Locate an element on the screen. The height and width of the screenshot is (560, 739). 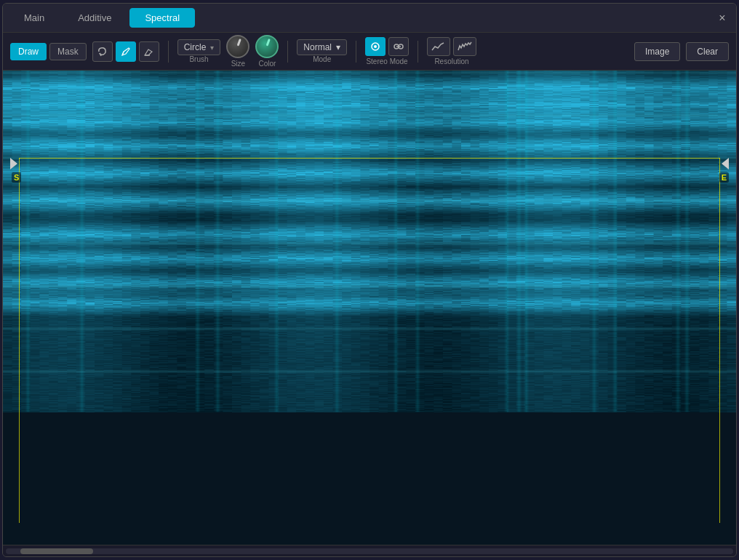
stereo-buttons is located at coordinates (387, 47).